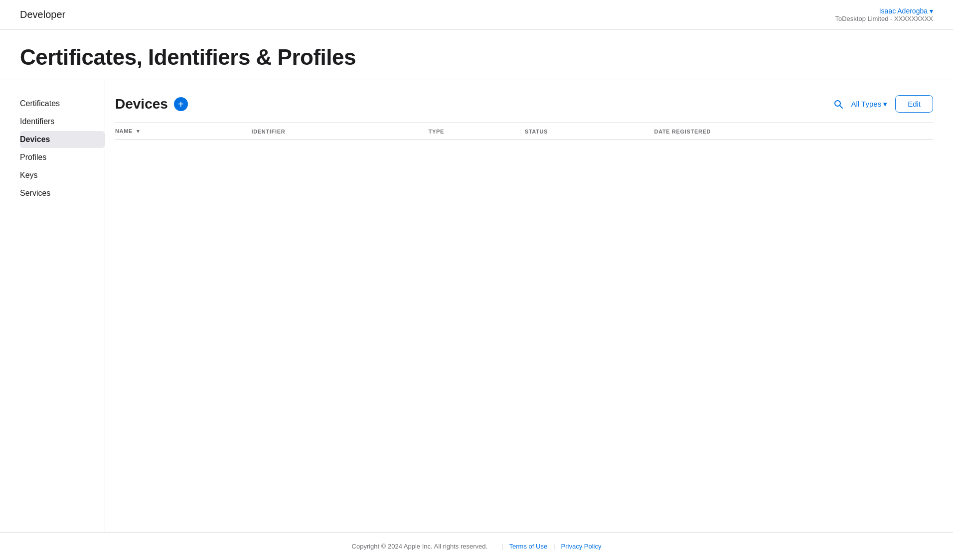  What do you see at coordinates (838, 104) in the screenshot?
I see `search-button` at bounding box center [838, 104].